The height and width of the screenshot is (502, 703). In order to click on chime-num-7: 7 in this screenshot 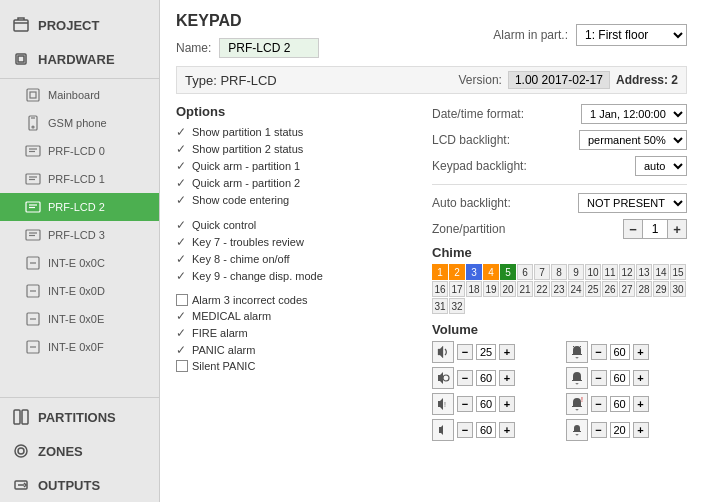, I will do `click(542, 272)`.